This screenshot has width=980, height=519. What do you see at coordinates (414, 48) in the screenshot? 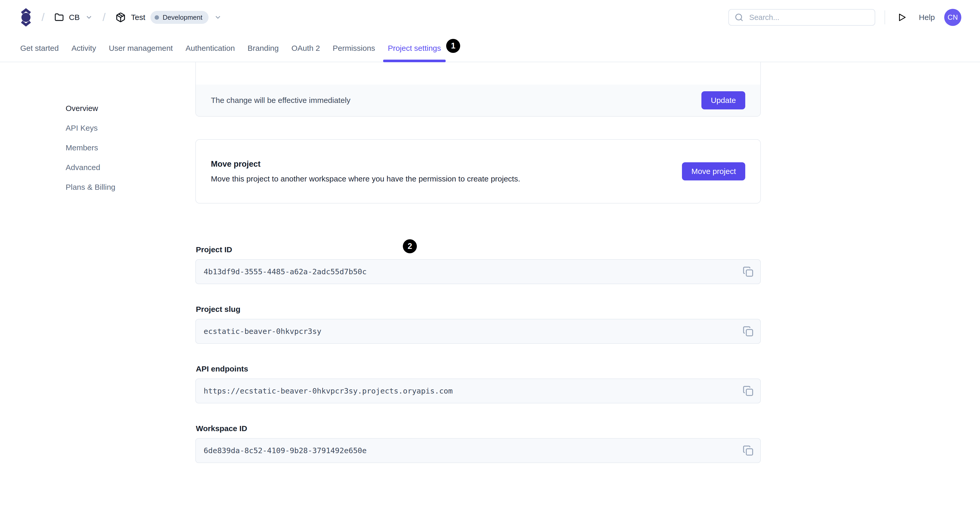
I see `tab-project-settings: Project settings 1` at bounding box center [414, 48].